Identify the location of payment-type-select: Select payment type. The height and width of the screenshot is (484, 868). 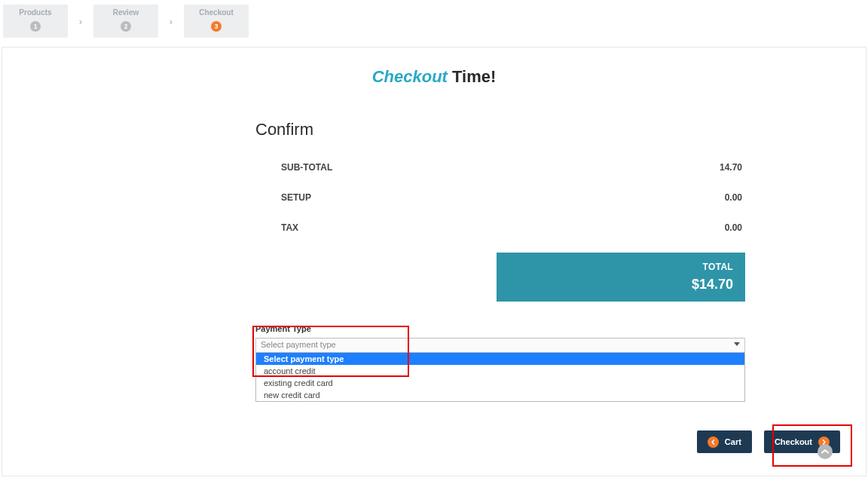
(500, 345).